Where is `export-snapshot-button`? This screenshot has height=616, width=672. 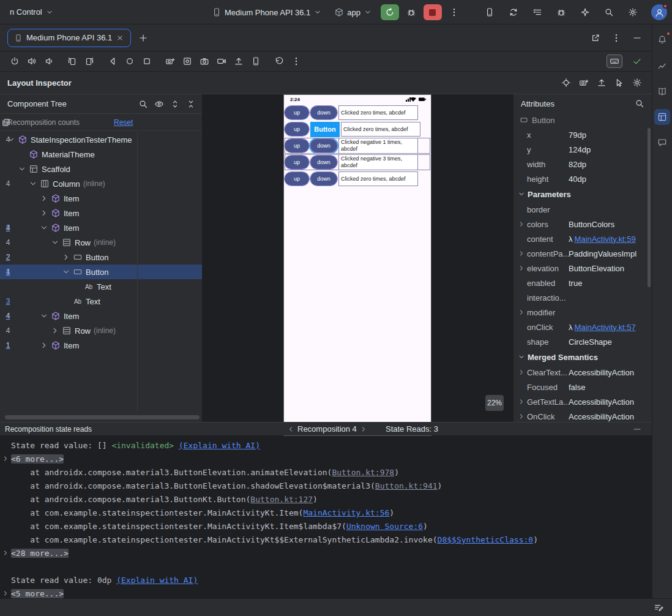 export-snapshot-button is located at coordinates (602, 83).